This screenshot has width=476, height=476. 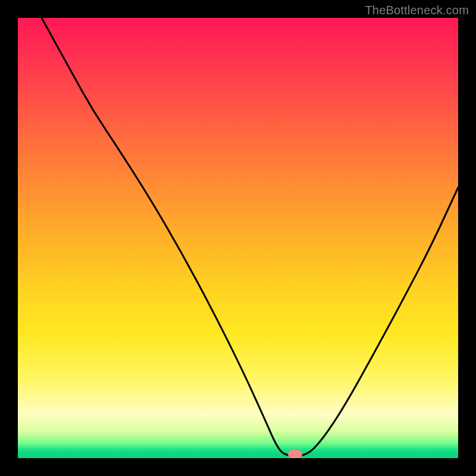 What do you see at coordinates (295, 454) in the screenshot?
I see `optimal-marker` at bounding box center [295, 454].